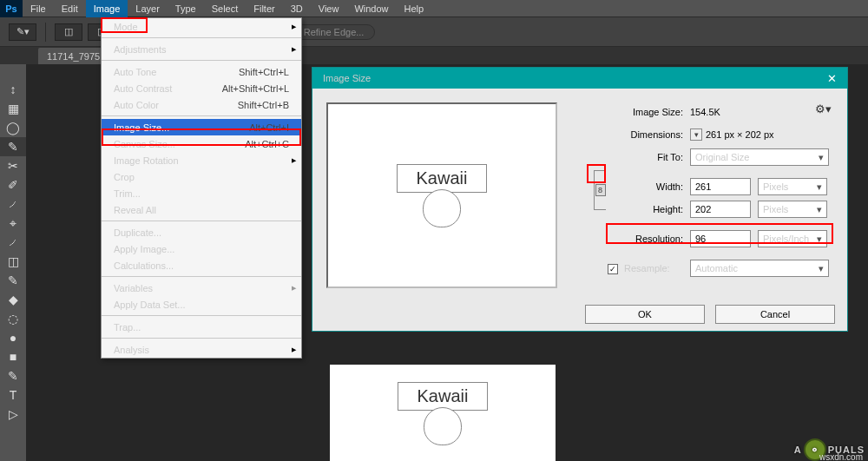 This screenshot has width=868, height=461. Describe the element at coordinates (148, 9) in the screenshot. I see `menu-layer: Layer` at that location.